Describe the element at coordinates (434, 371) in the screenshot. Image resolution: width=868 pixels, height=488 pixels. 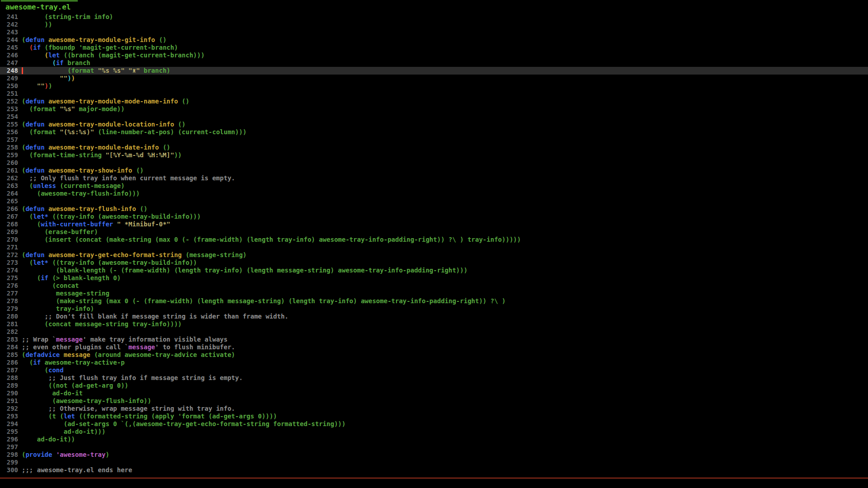
I see `code-line: 287 (cond` at that location.